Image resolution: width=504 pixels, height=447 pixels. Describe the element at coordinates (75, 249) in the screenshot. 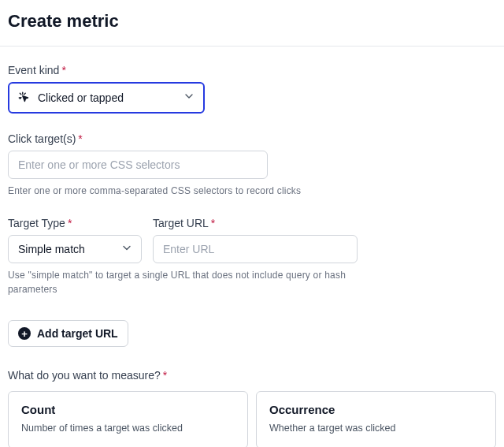

I see `target-type-select: Simple match` at that location.